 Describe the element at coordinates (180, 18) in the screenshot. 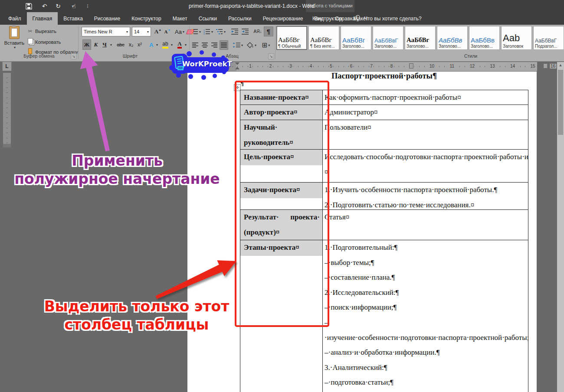

I see `tab-Макет: Макет` at that location.